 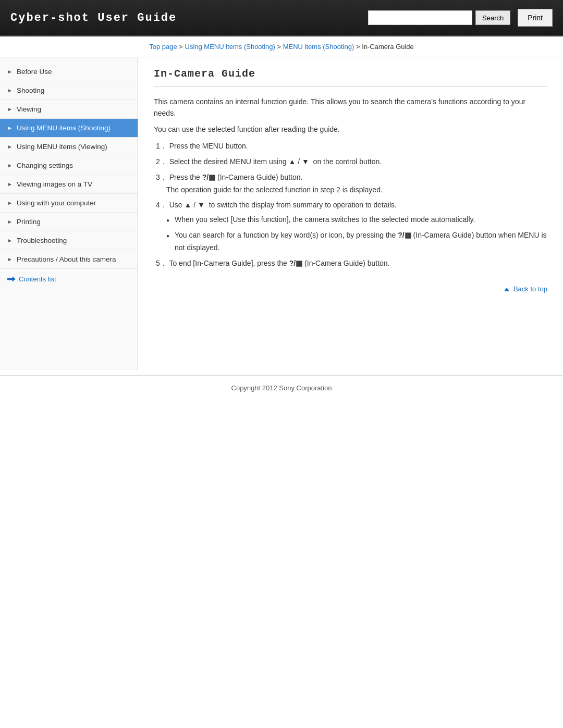 I want to click on footer: Copyright 2012 Sony Corporation, so click(x=282, y=388).